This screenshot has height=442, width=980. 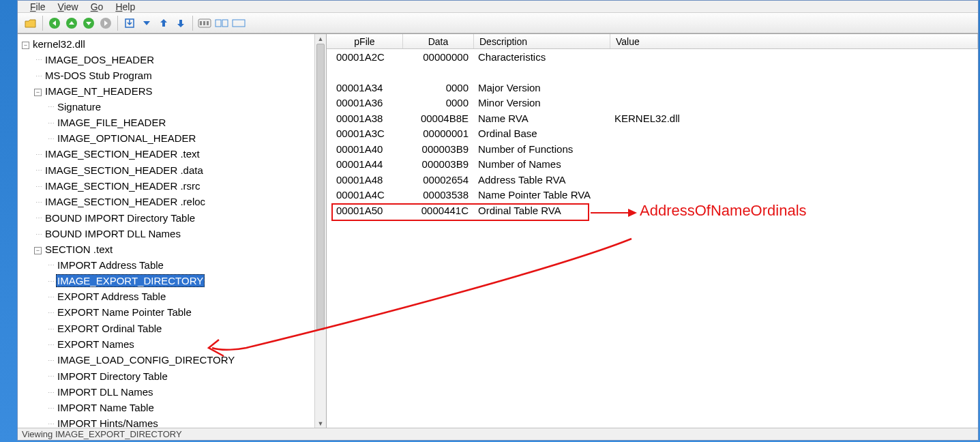 I want to click on data-row: 00001A3800004B8EName RVAKERNEL32.dll, so click(x=652, y=119).